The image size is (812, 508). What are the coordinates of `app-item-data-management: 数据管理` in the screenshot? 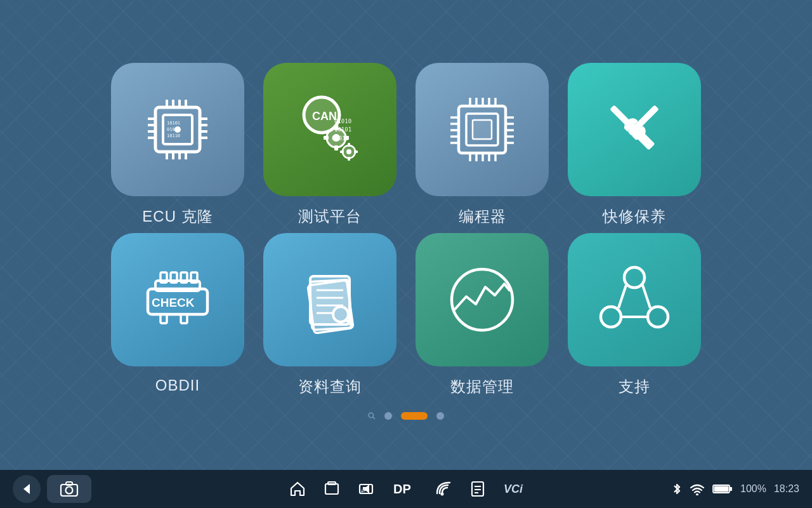 It's located at (482, 315).